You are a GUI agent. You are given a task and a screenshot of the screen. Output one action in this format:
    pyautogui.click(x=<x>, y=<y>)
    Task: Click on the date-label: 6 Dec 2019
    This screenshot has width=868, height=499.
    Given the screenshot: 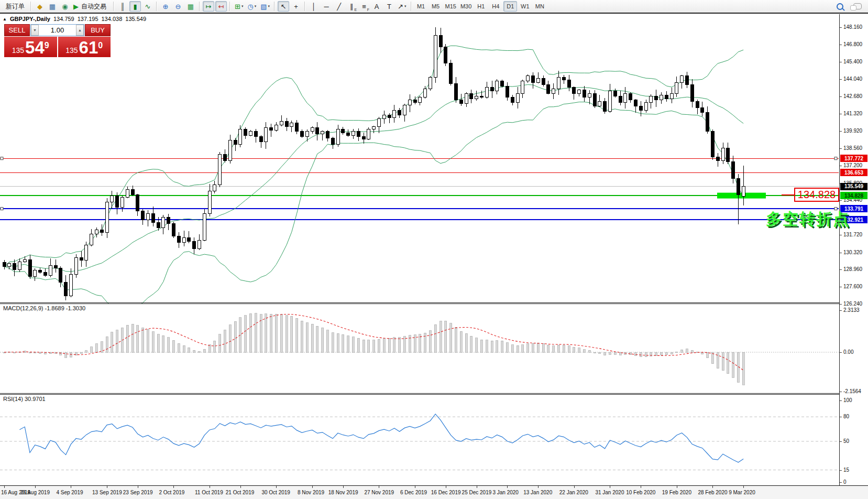 What is the action you would take?
    pyautogui.click(x=414, y=493)
    